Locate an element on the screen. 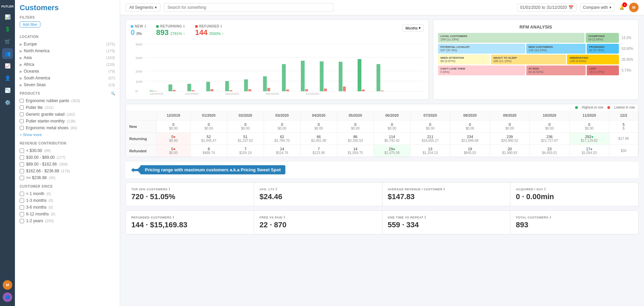 The image size is (644, 306). table-cell: 0●$0.00 is located at coordinates (173, 139).